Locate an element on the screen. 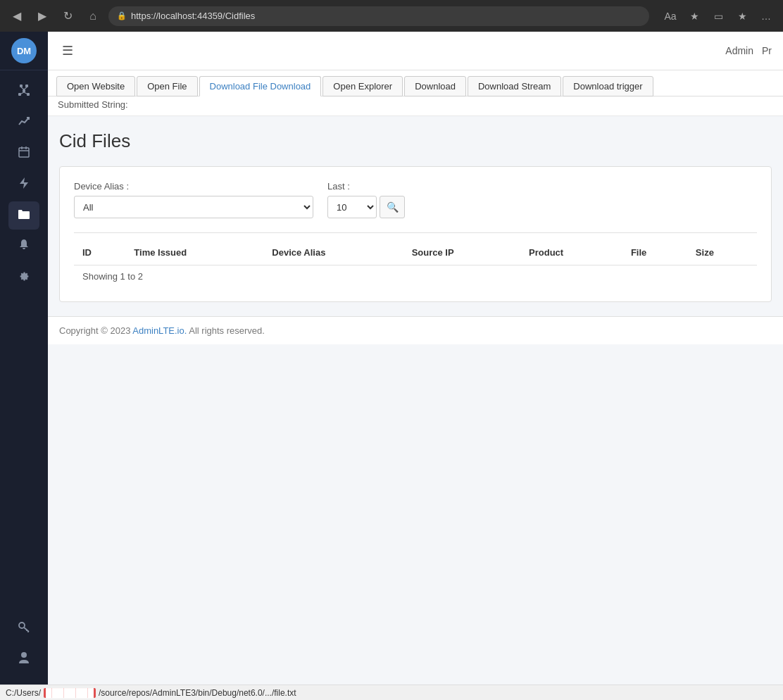 This screenshot has height=700, width=783. sidebar-bottom is located at coordinates (24, 649).